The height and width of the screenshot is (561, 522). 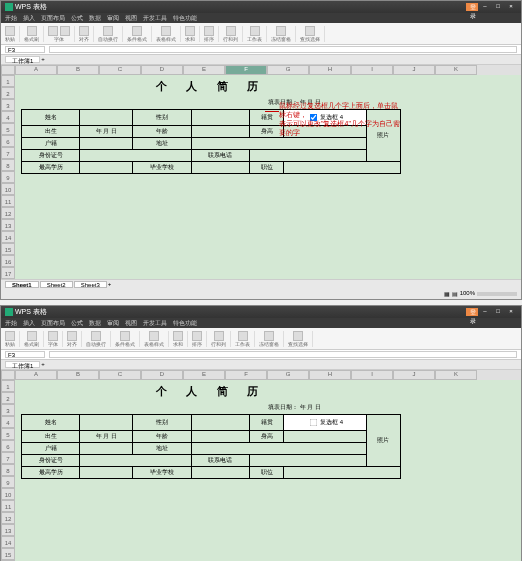 What do you see at coordinates (204, 375) in the screenshot?
I see `col-header: E` at bounding box center [204, 375].